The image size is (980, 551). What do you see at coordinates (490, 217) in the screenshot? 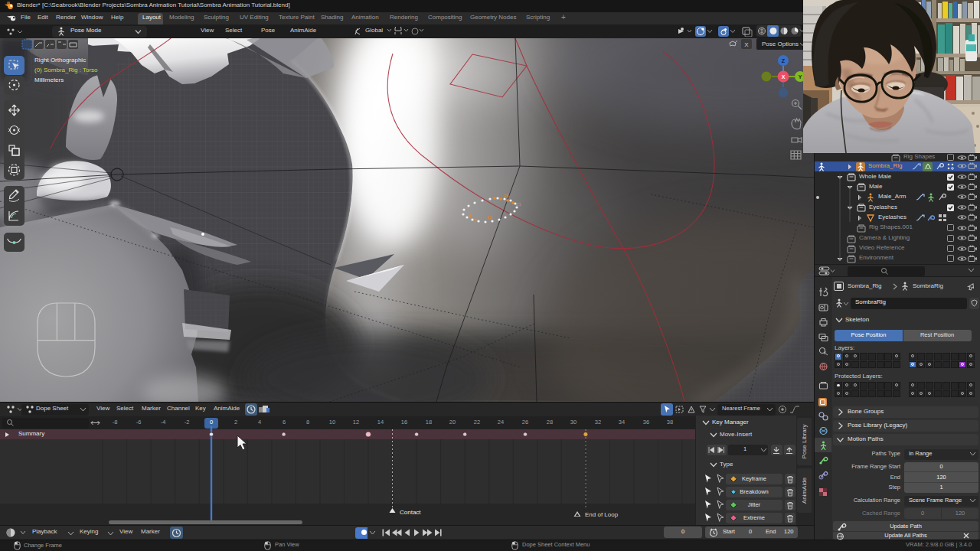
I see `svg-text: 11` at bounding box center [490, 217].